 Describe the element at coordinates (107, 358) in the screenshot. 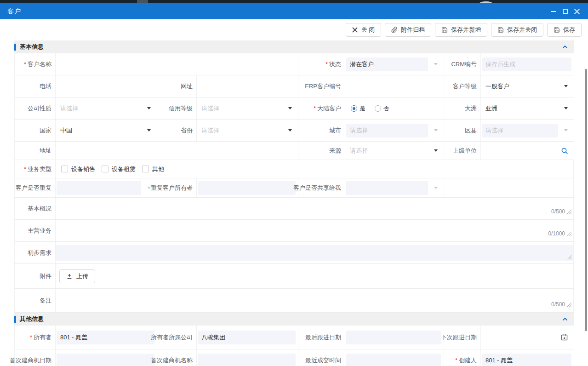

I see `first-opp-date-input` at that location.